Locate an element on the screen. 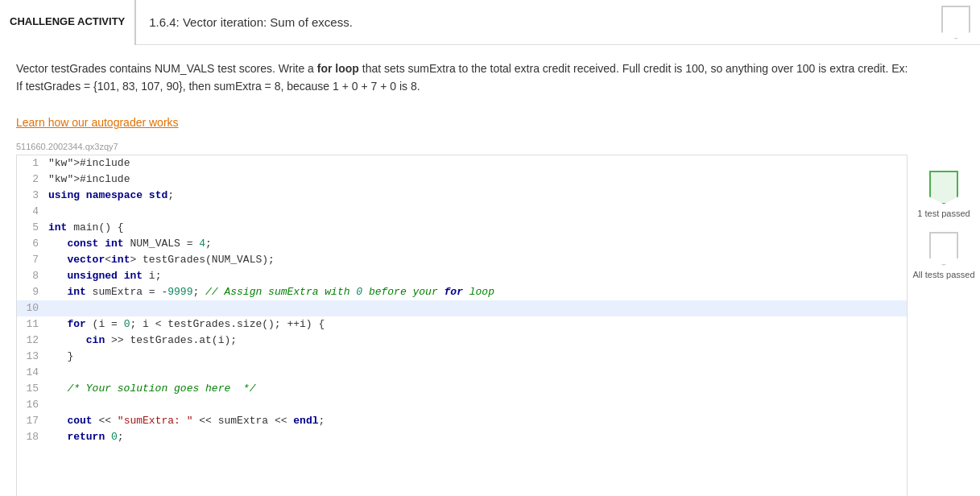  code-line-17: 17 cout << "sumExtra: " << sumExtra << e… is located at coordinates (462, 421).